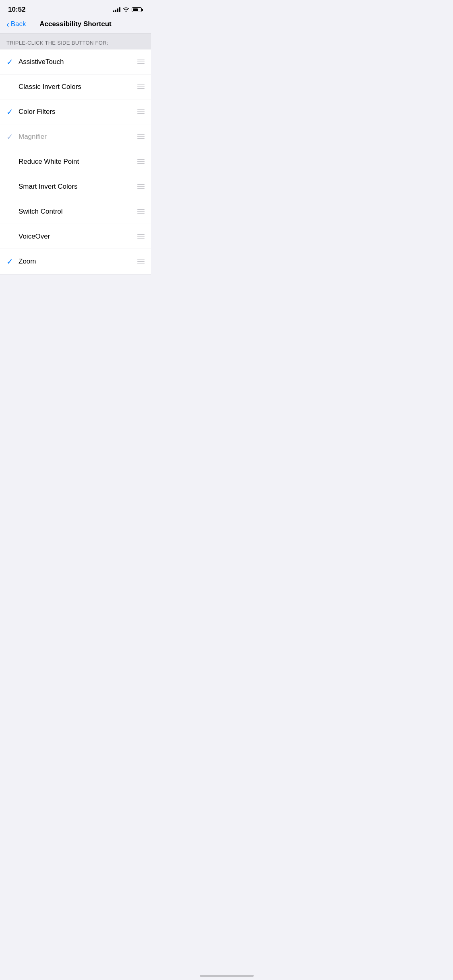  What do you see at coordinates (139, 87) in the screenshot?
I see `reorder-icon-classic-invert-colors` at bounding box center [139, 87].